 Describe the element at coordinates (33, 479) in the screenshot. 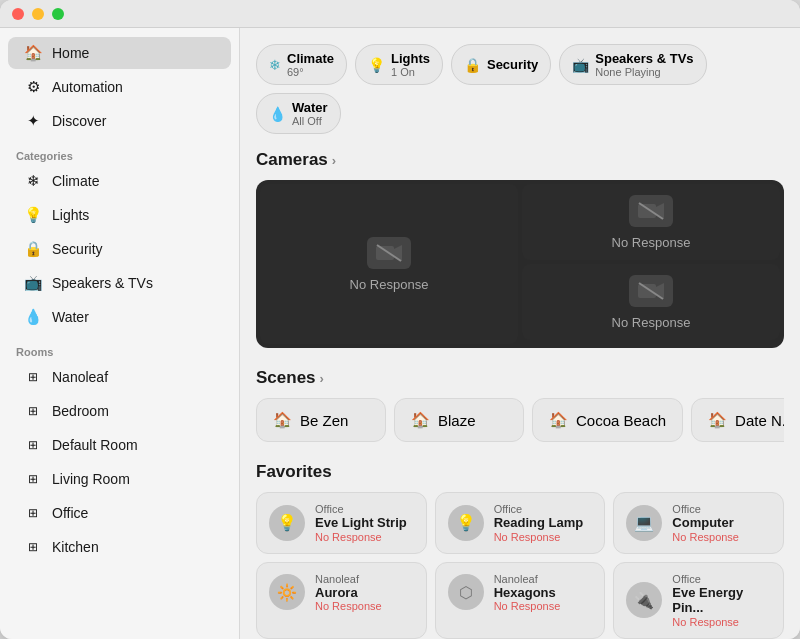

I see `living-room-icon: ⊞` at that location.